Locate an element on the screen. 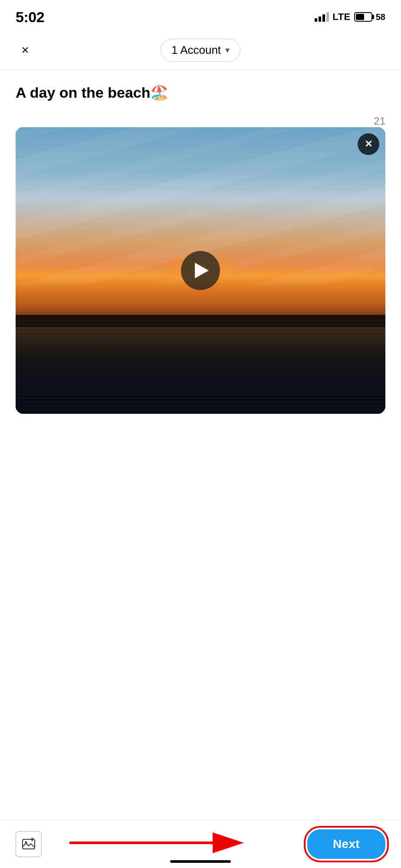 The height and width of the screenshot is (868, 401). status-bar: 5:02 LTE 58 is located at coordinates (200, 15).